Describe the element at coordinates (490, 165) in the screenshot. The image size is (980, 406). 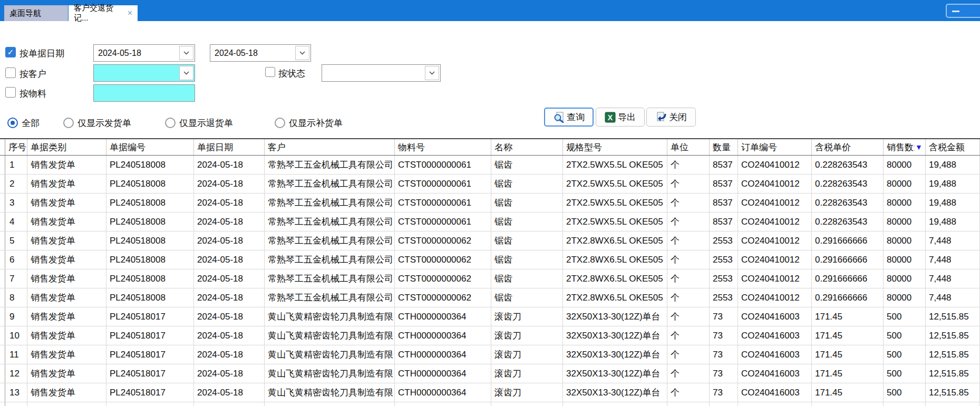
I see `table-row: 1销售发货单PL2405180082024-05-18常熟琴工五金机械工具有限公…` at that location.